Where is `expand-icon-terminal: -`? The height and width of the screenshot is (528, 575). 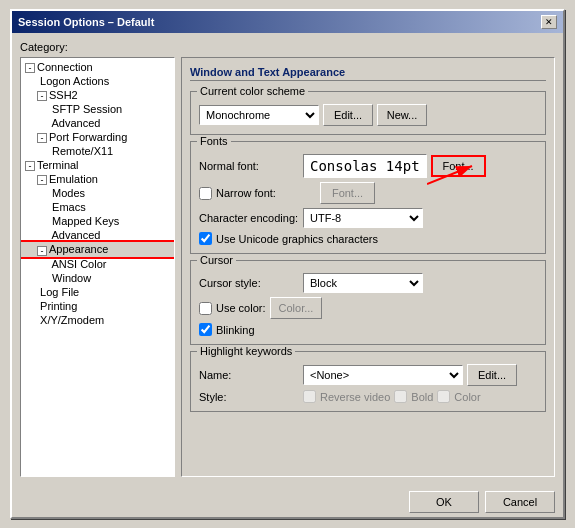 expand-icon-terminal: - is located at coordinates (30, 166).